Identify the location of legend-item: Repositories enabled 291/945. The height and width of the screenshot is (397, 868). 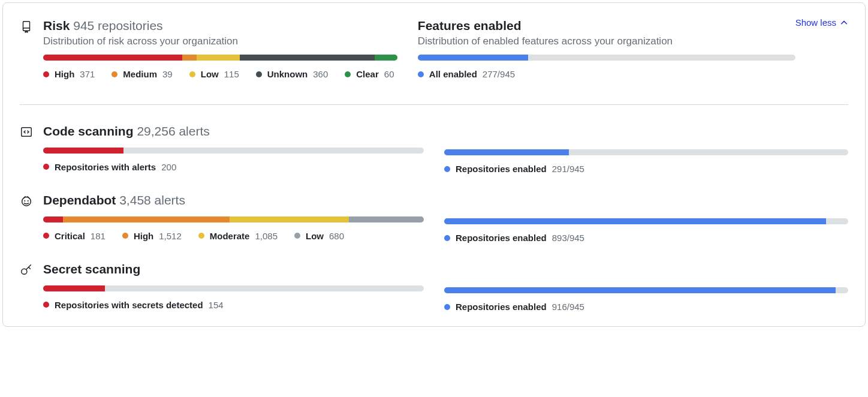
(514, 169).